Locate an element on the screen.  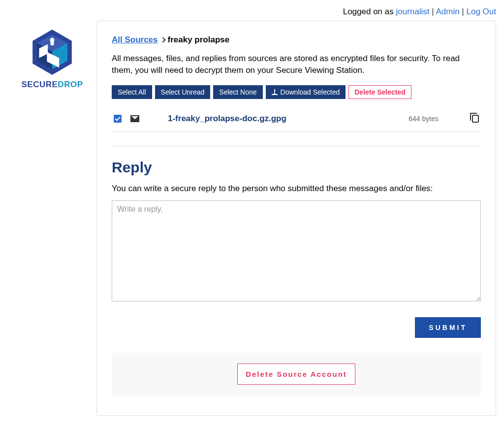
breadcrumb-all-sources: All Sources is located at coordinates (135, 40).